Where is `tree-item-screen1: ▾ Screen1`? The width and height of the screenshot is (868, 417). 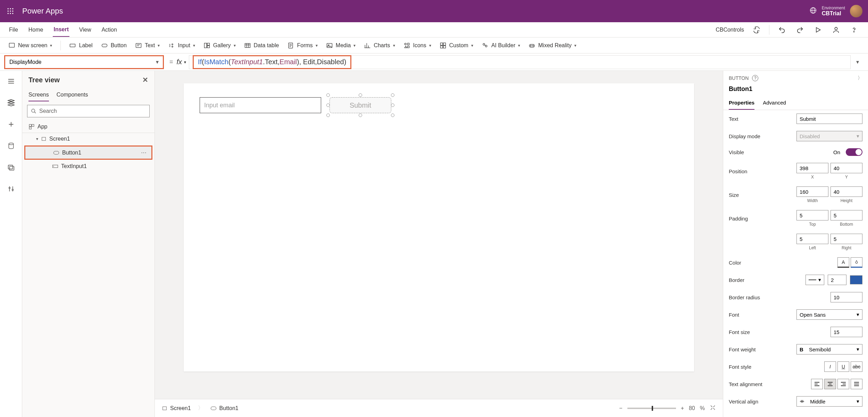
tree-item-screen1: ▾ Screen1 is located at coordinates (88, 139).